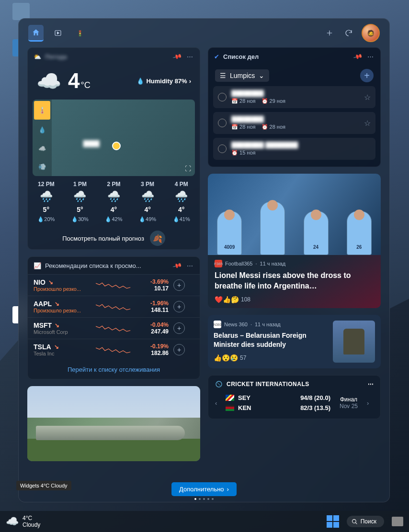 The width and height of the screenshot is (409, 532). What do you see at coordinates (278, 398) in the screenshot?
I see `team-row-1: SEY 94/8 (20.0)` at bounding box center [278, 398].